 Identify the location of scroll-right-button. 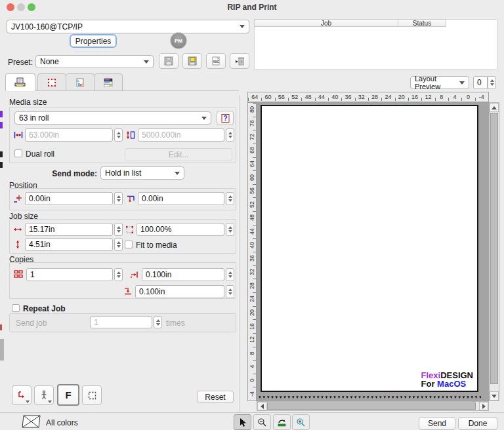
(484, 406).